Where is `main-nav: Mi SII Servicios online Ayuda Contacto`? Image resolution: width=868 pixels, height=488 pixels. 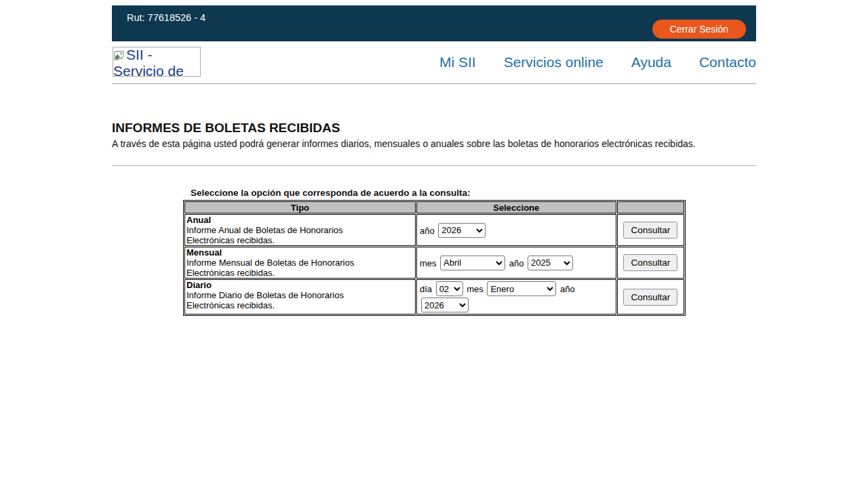 main-nav: Mi SII Servicios online Ayuda Contacto is located at coordinates (598, 62).